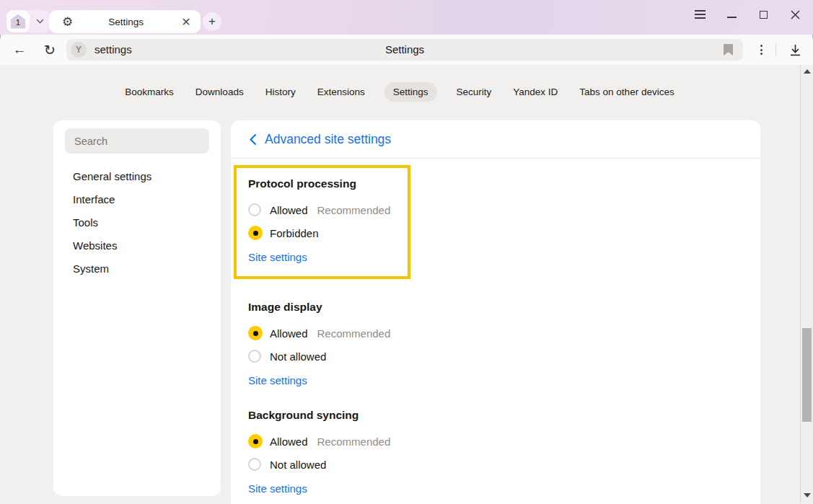 The height and width of the screenshot is (504, 813). What do you see at coordinates (626, 92) in the screenshot?
I see `nav-tab-tabs-on-other-devices: Tabs on other devices` at bounding box center [626, 92].